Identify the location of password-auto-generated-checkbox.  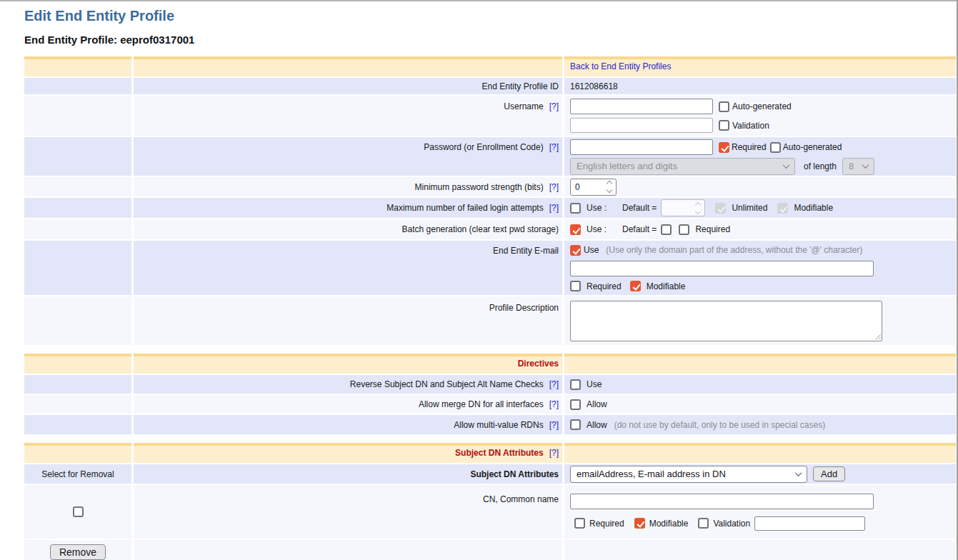
(776, 147).